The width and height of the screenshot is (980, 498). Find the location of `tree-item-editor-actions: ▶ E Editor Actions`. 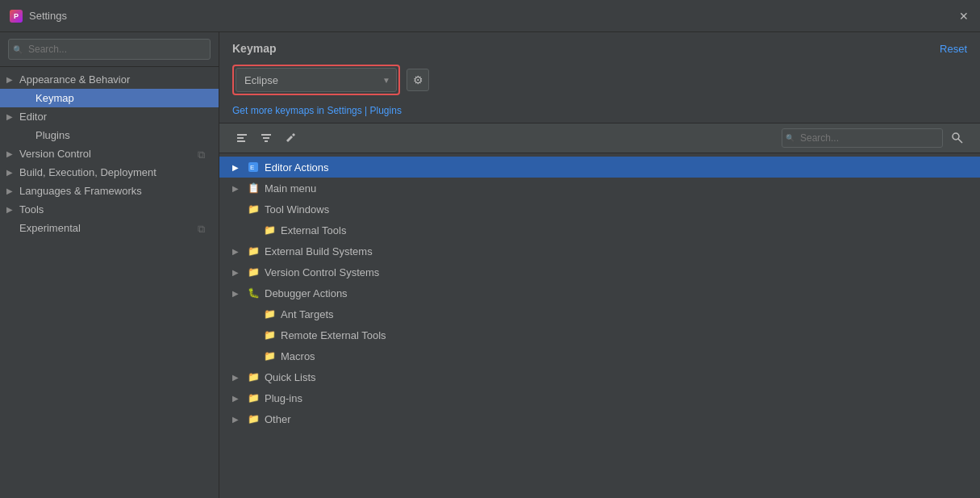

tree-item-editor-actions: ▶ E Editor Actions is located at coordinates (600, 167).